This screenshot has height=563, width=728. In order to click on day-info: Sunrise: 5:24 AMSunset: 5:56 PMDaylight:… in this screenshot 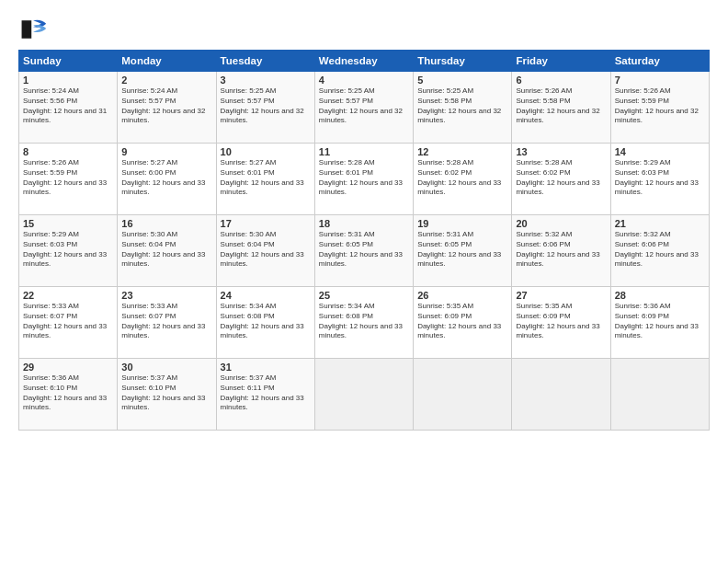, I will do `click(68, 107)`.